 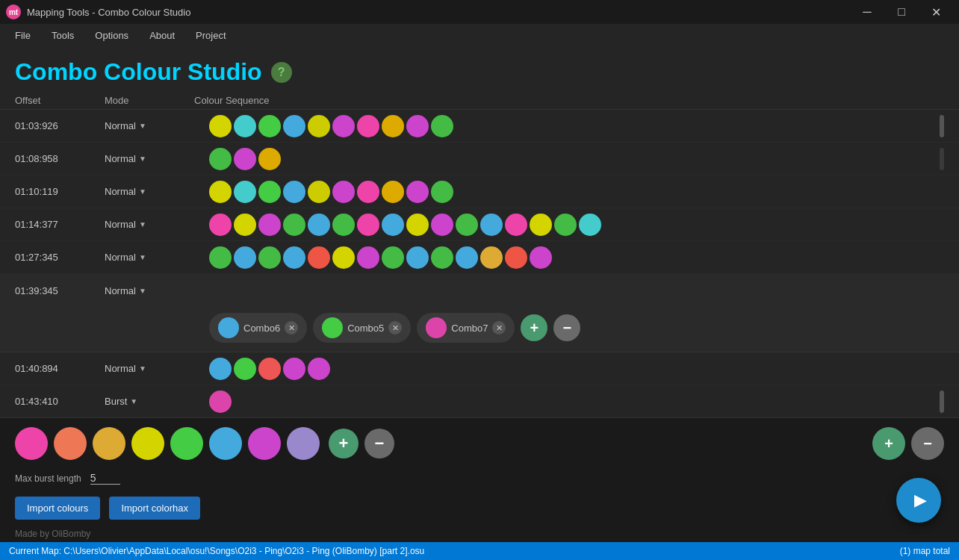 What do you see at coordinates (480, 225) in the screenshot?
I see `table-row: 01:14:377 Normal ▼` at bounding box center [480, 225].